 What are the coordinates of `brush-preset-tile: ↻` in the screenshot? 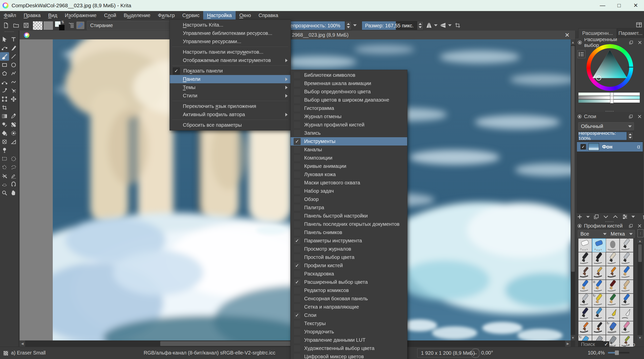 It's located at (613, 328).